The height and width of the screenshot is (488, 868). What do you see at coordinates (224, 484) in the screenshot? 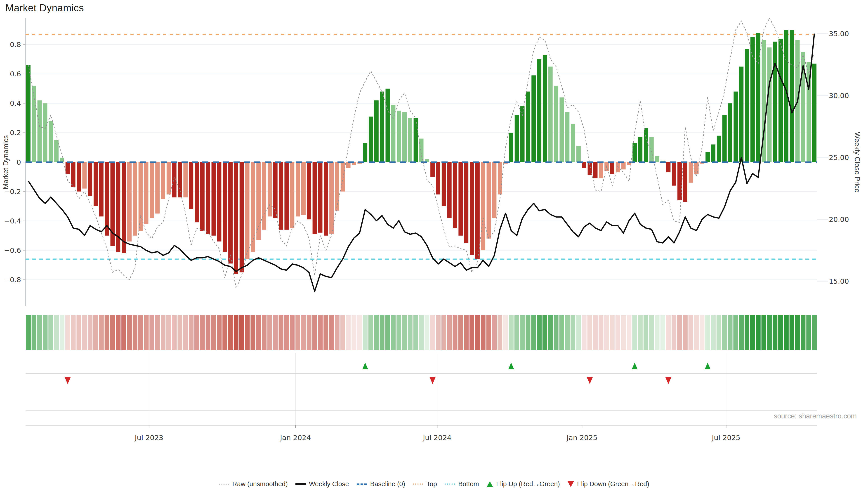
I see `raw-line-swatch-icon` at bounding box center [224, 484].